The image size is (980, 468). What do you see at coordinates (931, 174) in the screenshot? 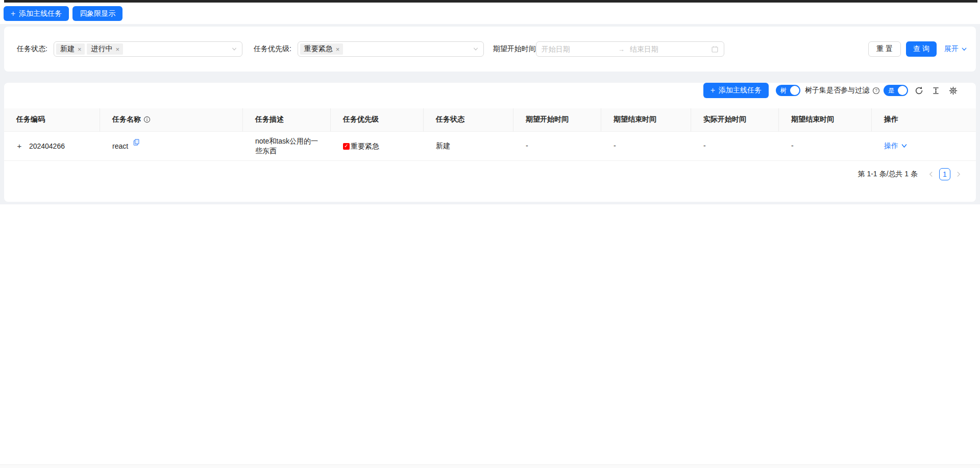
I see `pagination-prev-icon` at bounding box center [931, 174].